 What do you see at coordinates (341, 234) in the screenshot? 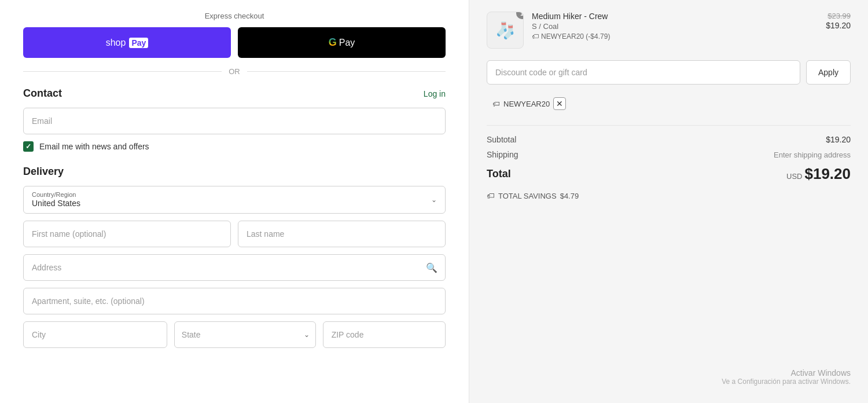
I see `last-name-field` at bounding box center [341, 234].